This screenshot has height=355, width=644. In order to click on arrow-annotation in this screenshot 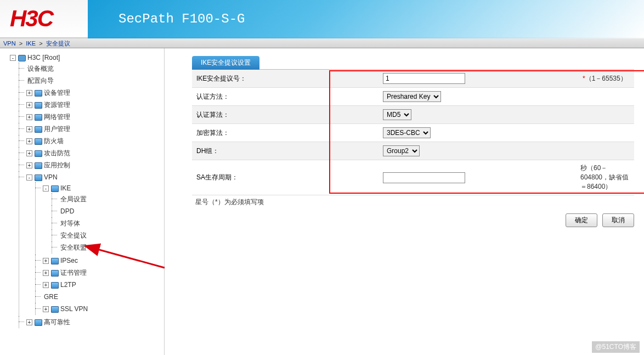, I will do `click(123, 257)`.